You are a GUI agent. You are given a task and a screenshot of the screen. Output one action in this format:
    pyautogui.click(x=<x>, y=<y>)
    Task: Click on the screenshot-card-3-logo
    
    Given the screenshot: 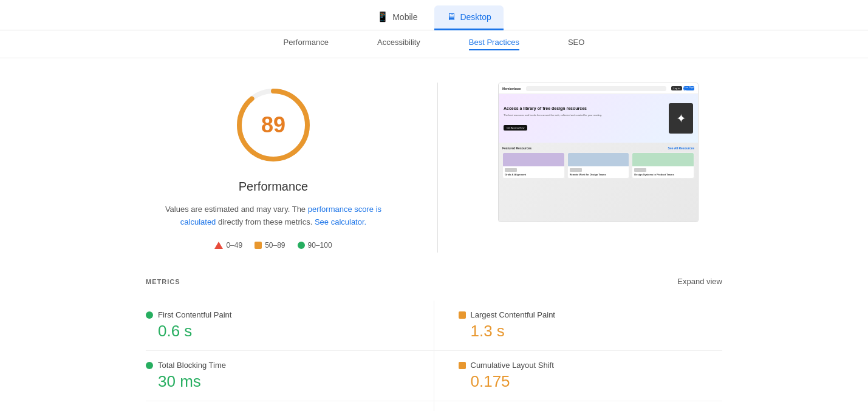 What is the action you would take?
    pyautogui.click(x=640, y=170)
    